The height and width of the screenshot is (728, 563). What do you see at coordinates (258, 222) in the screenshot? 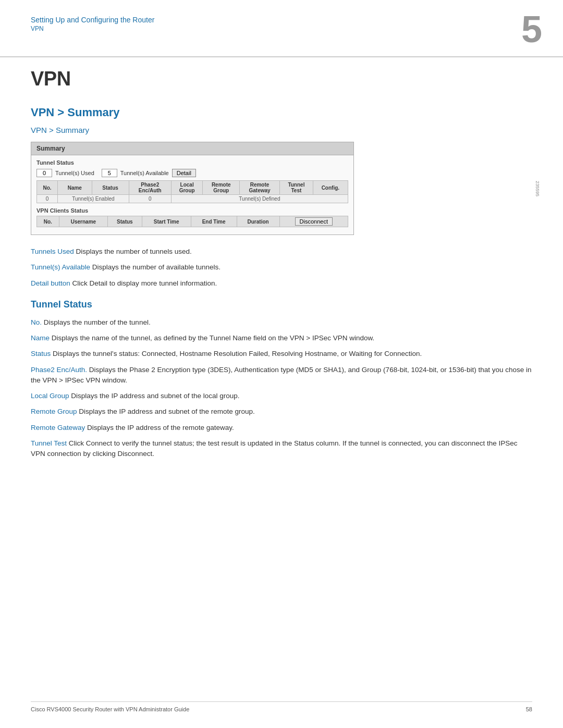
I see `clients-col-duration: Duration` at bounding box center [258, 222].